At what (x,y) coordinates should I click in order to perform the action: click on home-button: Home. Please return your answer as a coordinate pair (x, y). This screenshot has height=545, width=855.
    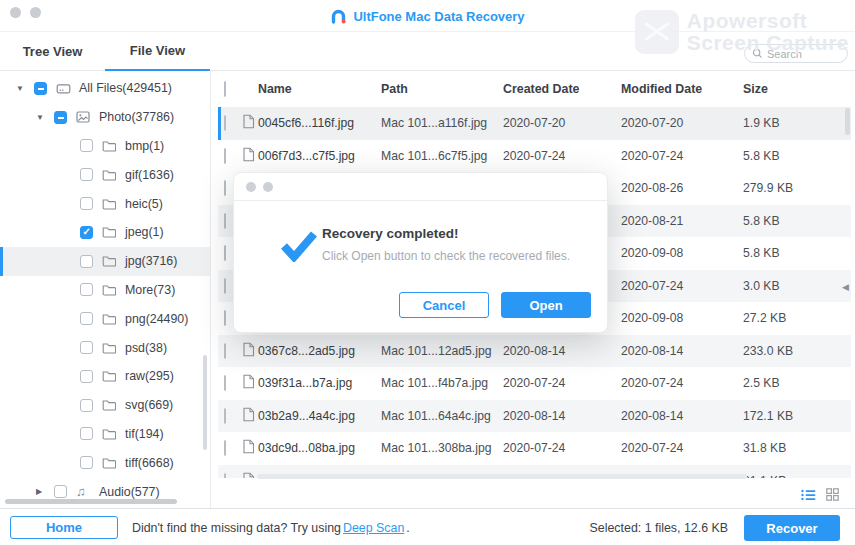
    Looking at the image, I should click on (64, 528).